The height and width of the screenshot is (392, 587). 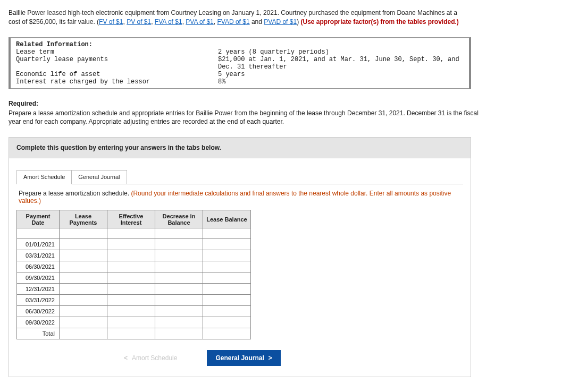 What do you see at coordinates (134, 267) in the screenshot?
I see `table-row: 06/30/2021` at bounding box center [134, 267].